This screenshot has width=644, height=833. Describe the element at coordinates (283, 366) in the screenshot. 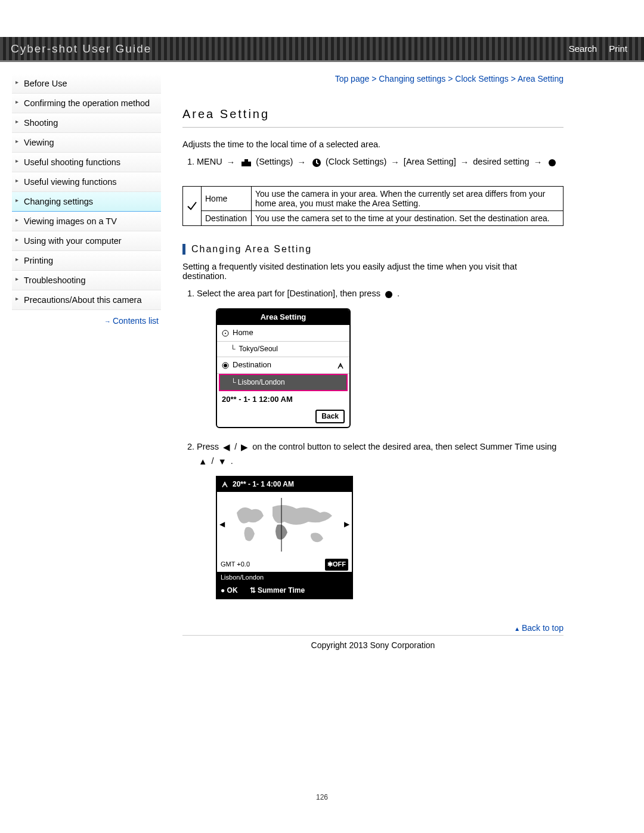

I see `screen-dest-row: Destination` at that location.